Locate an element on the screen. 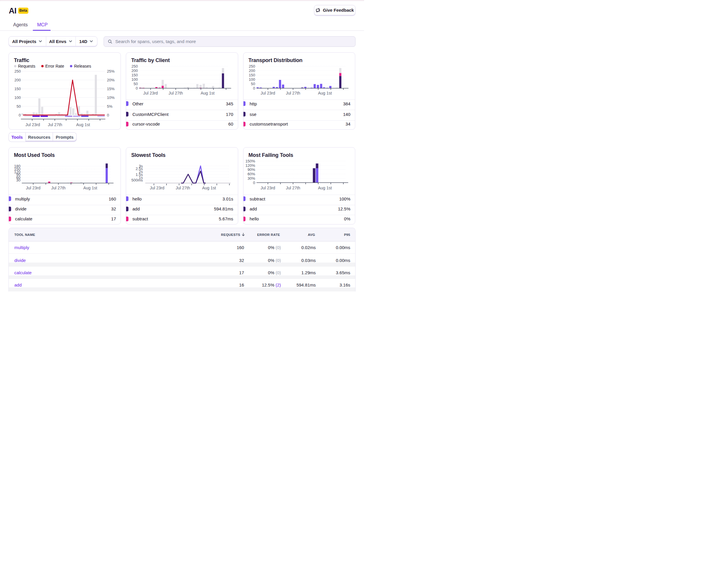 The height and width of the screenshot is (583, 728). svg-text: 10% is located at coordinates (111, 97).